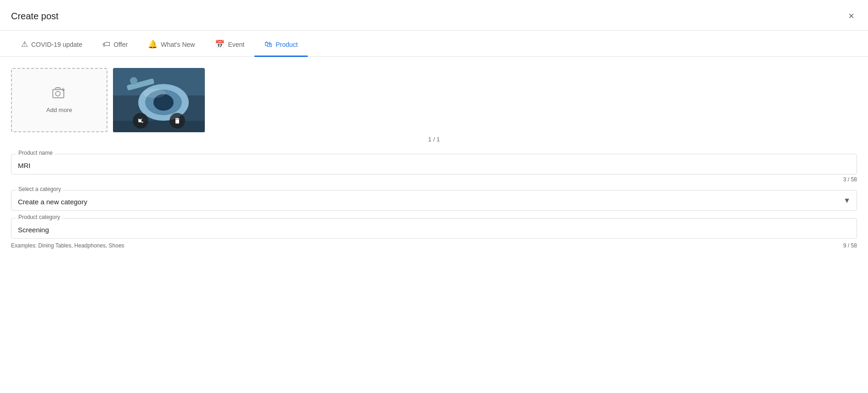  What do you see at coordinates (68, 246) in the screenshot?
I see `product-category-hint: Examples: Dining Tables, Headphones, Sho…` at bounding box center [68, 246].